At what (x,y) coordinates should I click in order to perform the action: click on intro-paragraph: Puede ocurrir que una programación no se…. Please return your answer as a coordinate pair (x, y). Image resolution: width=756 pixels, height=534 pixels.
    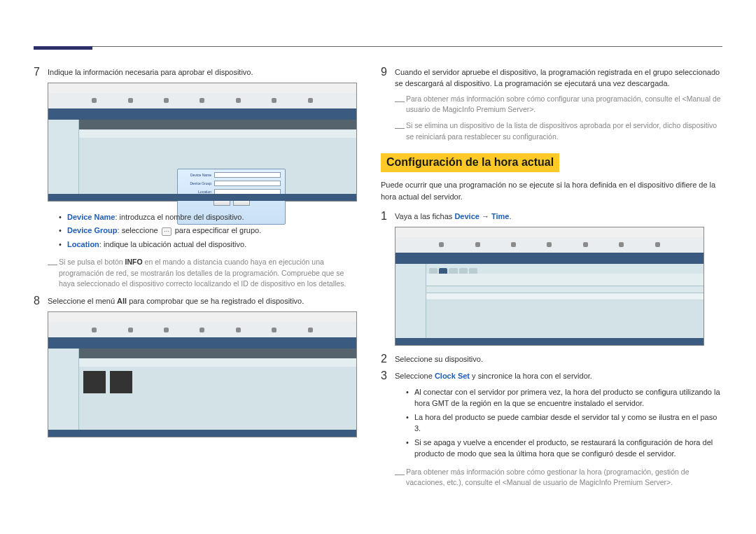
    Looking at the image, I should click on (552, 191).